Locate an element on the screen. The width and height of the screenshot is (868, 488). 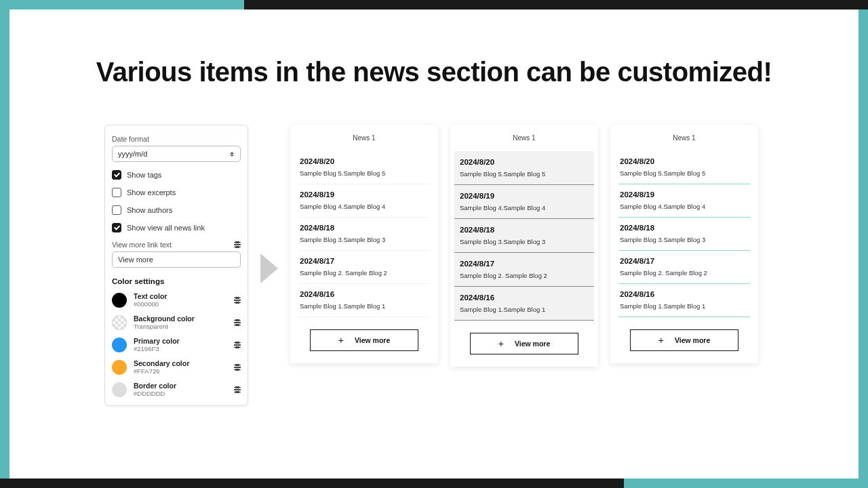
show-excerpts-label: Show excerpts is located at coordinates (151, 192).